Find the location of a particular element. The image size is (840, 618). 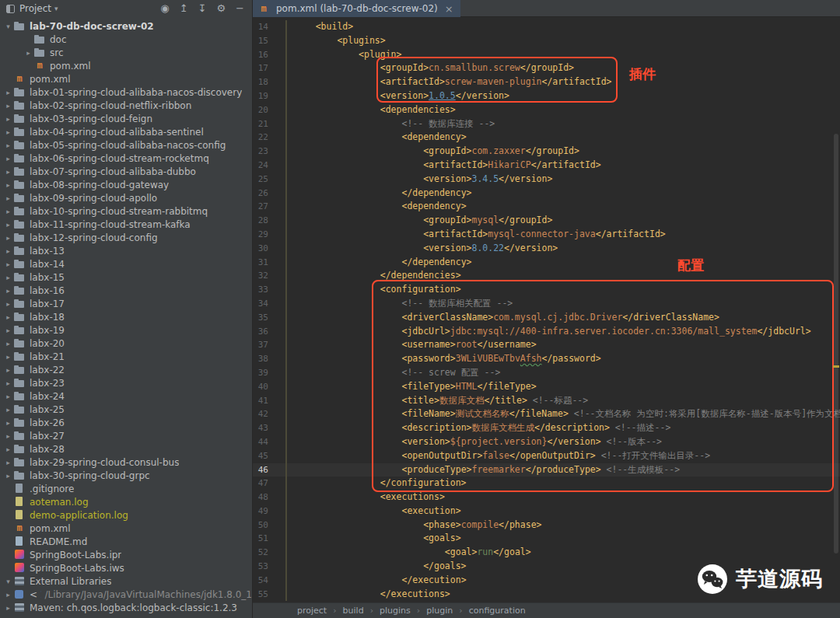

line-number: 34 is located at coordinates (261, 304).